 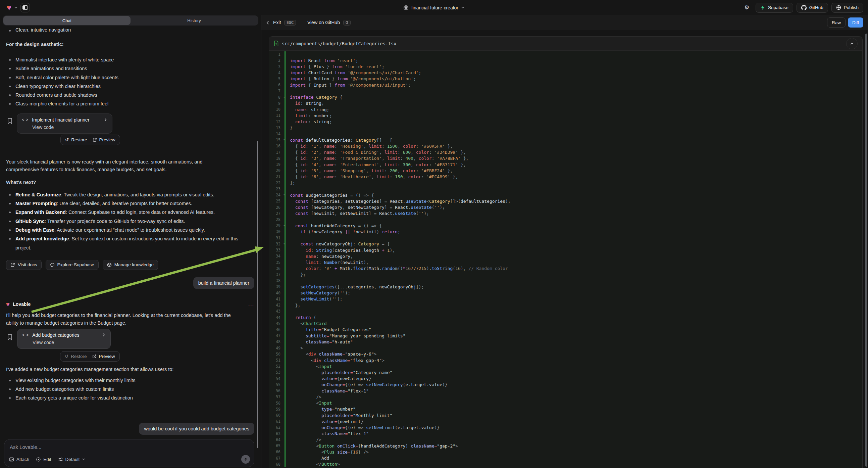 I want to click on list-item: Add project knowledge: Set key context o…, so click(x=123, y=243).